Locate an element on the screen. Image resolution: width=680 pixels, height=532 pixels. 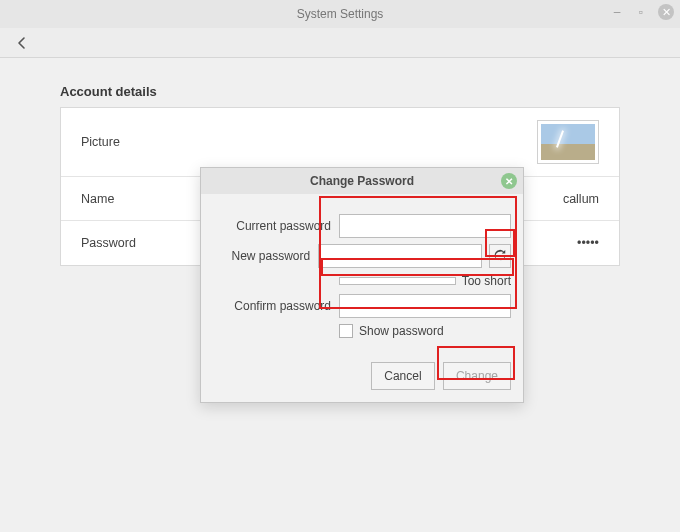
confirm-password-label: Confirm password is located at coordinates (272, 306).